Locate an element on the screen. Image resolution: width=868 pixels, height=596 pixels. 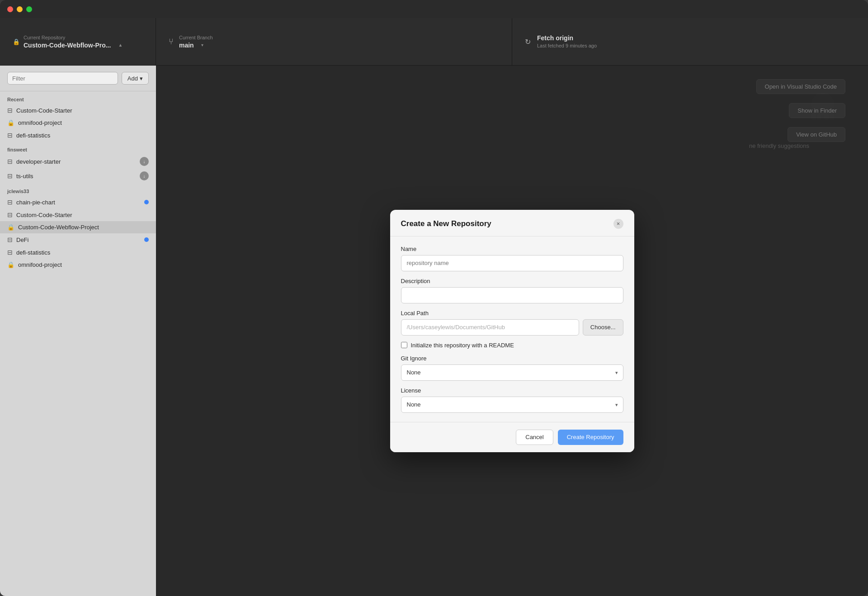
toolbar: 🔒 Current Repository Custom-Code-Webflow… is located at coordinates (434, 42).